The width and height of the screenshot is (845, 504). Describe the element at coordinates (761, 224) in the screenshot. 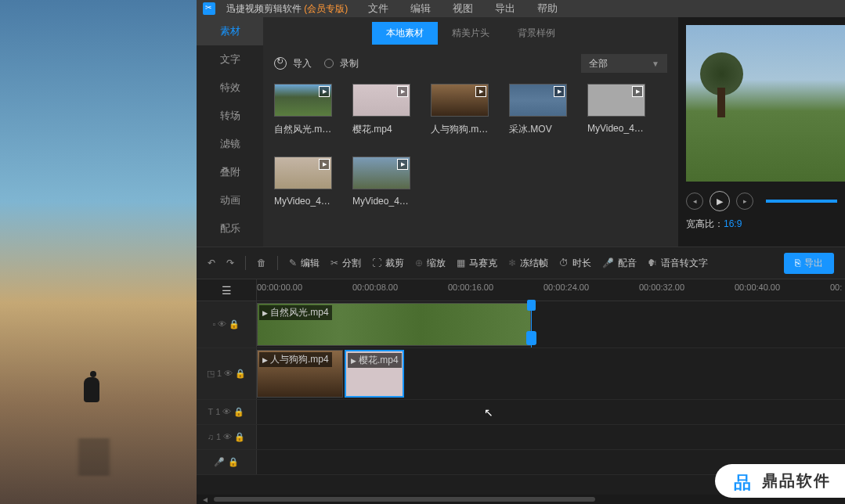

I see `aspect-ratio: 宽高比：16:9` at that location.